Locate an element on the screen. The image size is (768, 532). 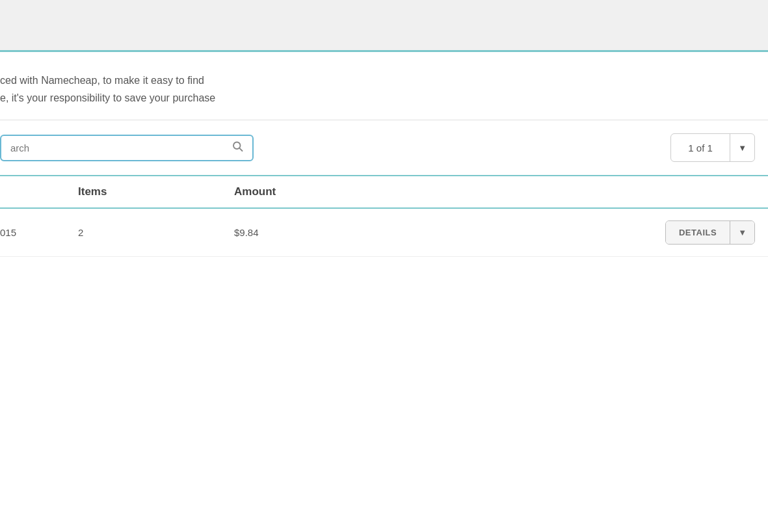
cell-order: 015 is located at coordinates (39, 233).